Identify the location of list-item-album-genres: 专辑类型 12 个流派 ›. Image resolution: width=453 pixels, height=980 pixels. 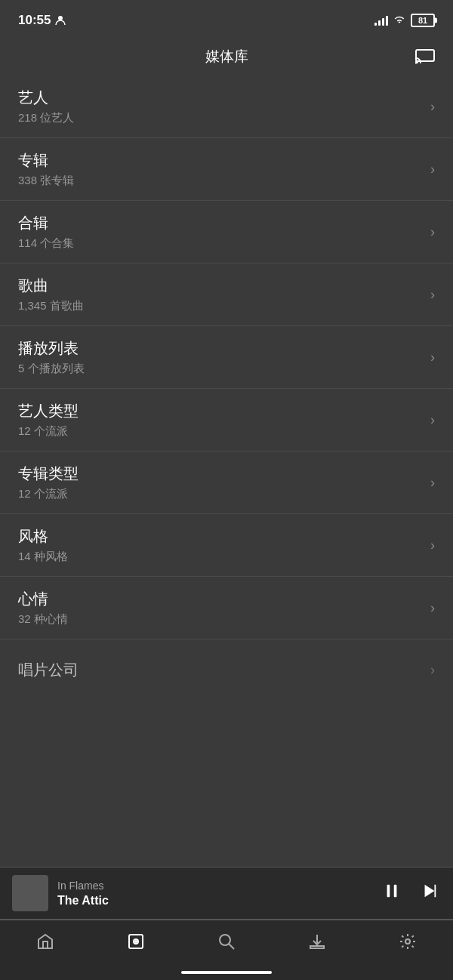
(226, 483).